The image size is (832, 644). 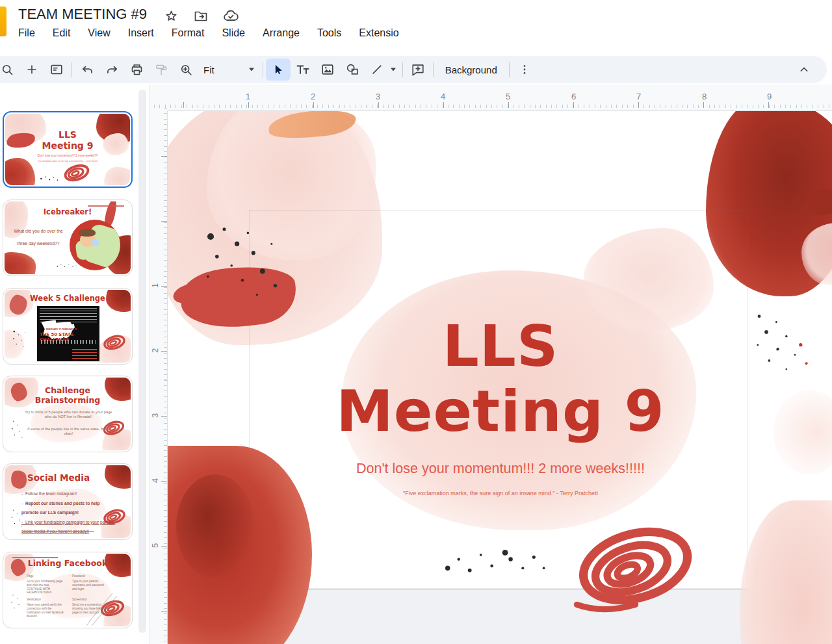 I want to click on bullet-item: - Follow the team instagram!, so click(x=69, y=494).